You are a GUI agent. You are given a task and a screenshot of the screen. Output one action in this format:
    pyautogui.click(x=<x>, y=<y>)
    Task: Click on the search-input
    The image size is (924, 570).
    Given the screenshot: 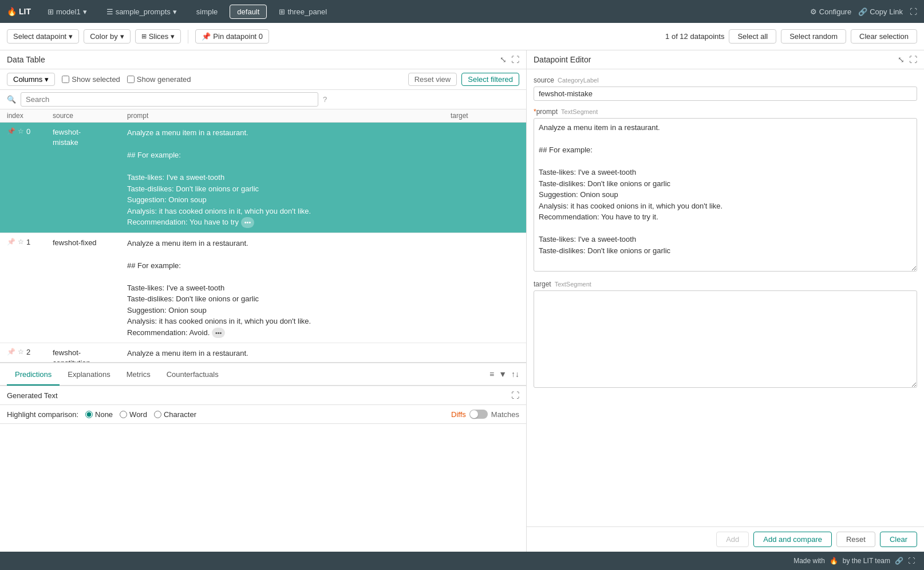 What is the action you would take?
    pyautogui.click(x=169, y=100)
    